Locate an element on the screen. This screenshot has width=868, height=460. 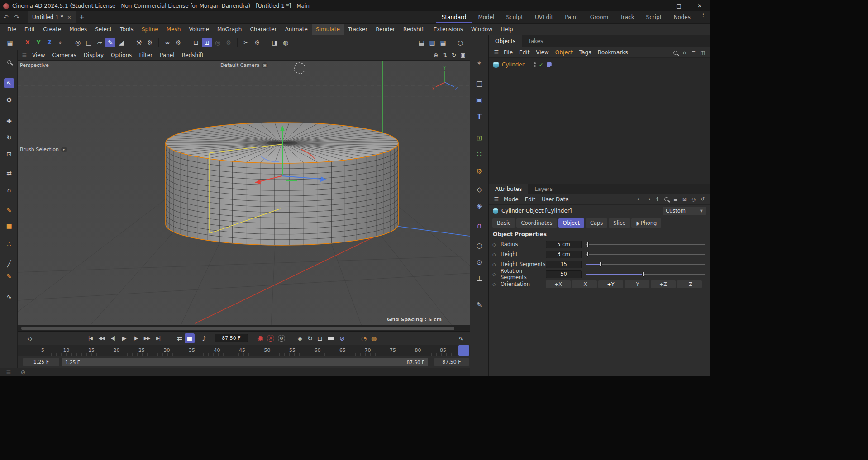
range-end-field: 87.50 F is located at coordinates (452, 362).